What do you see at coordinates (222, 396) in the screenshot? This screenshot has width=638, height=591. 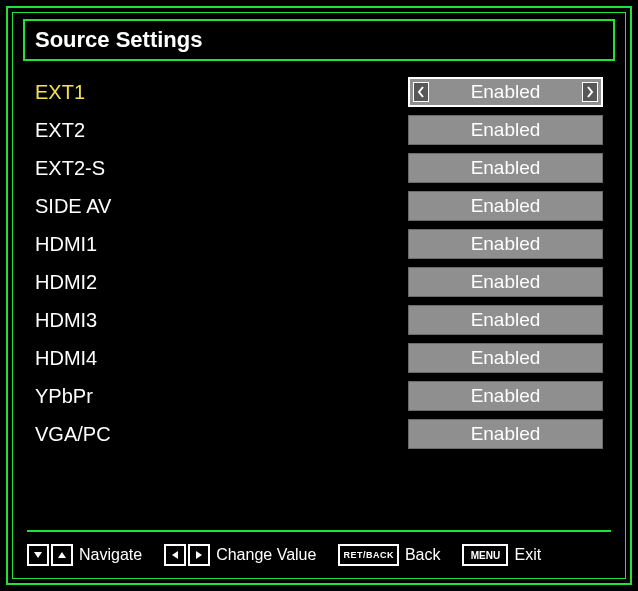 I see `source-label: YPbPr` at bounding box center [222, 396].